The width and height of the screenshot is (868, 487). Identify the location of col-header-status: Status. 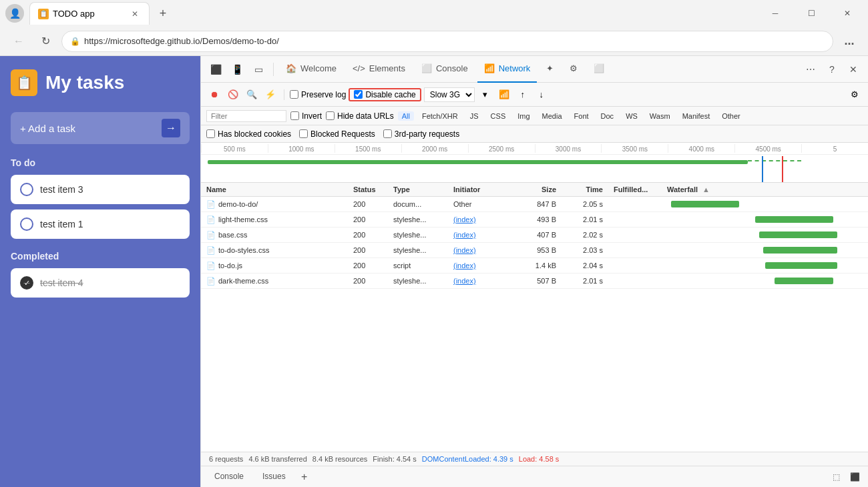
(368, 189).